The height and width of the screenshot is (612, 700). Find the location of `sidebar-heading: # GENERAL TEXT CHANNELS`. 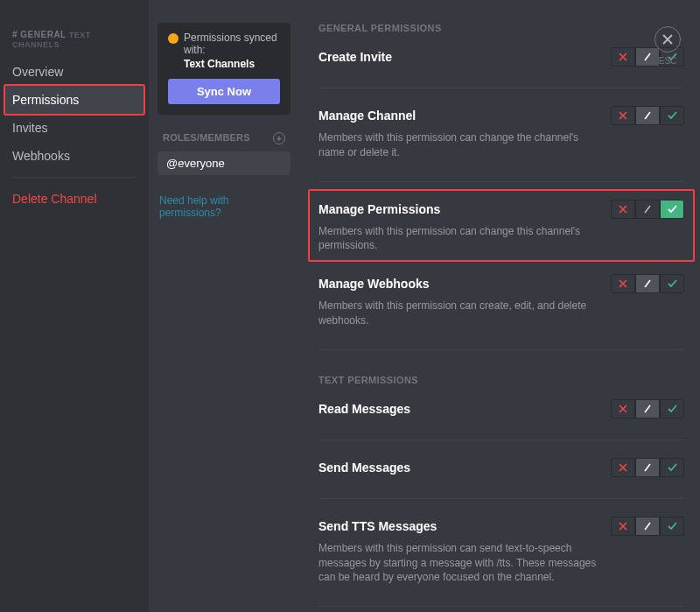

sidebar-heading: # GENERAL TEXT CHANNELS is located at coordinates (74, 39).